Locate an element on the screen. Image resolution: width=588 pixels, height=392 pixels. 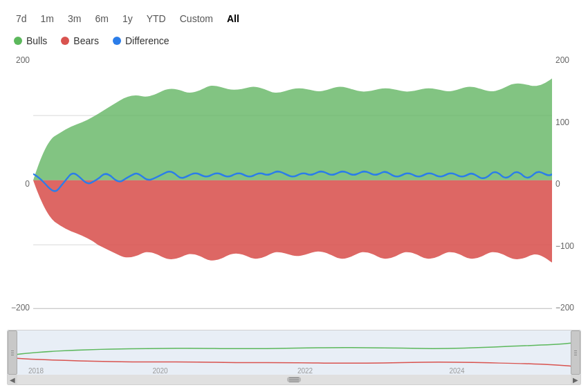
svg-text: 2020 is located at coordinates (160, 371).